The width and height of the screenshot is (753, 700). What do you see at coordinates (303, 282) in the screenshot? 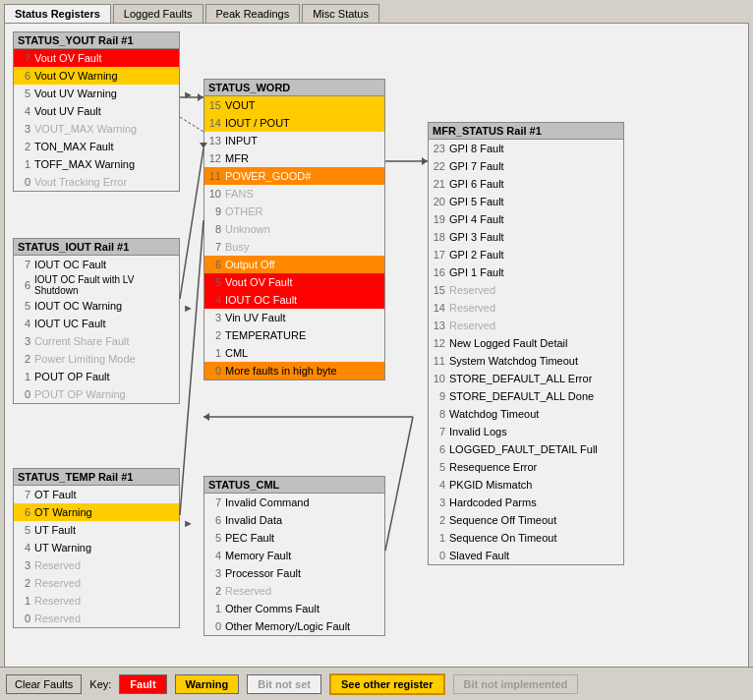
I see `sw-label-5: Vout OV Fault` at bounding box center [303, 282].